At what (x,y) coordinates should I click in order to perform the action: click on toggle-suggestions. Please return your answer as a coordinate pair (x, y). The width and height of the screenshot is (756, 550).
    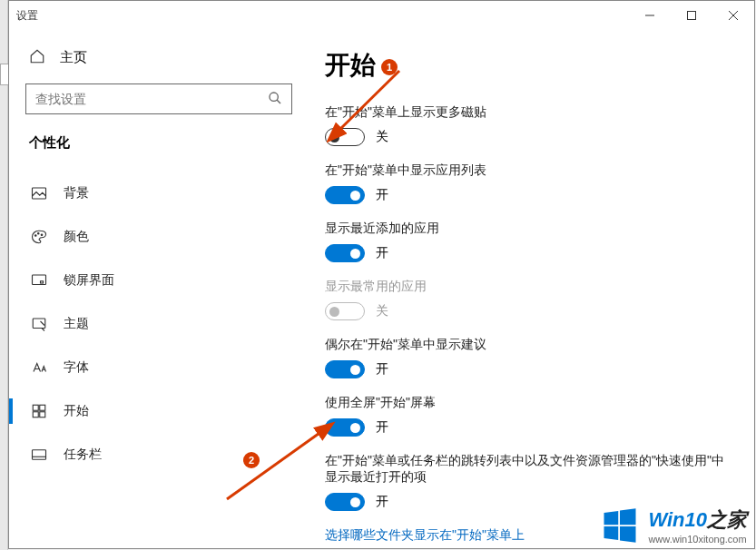
    Looking at the image, I should click on (345, 369).